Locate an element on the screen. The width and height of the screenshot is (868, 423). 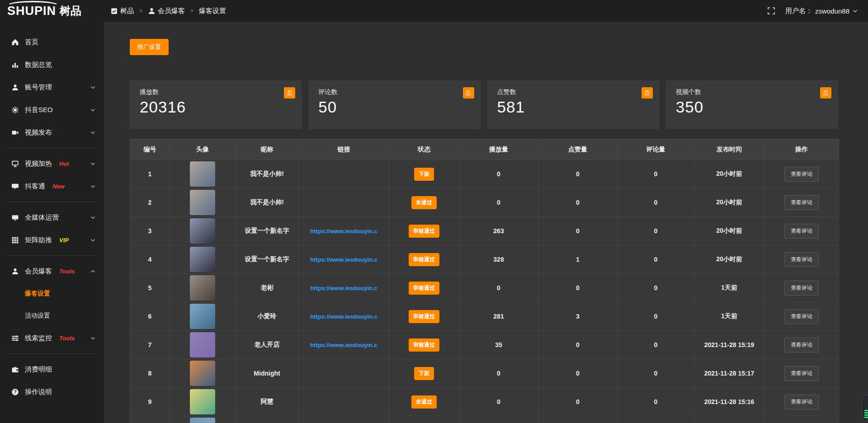
sidebar-item-video-heating: 视频加热Hot is located at coordinates (52, 164).